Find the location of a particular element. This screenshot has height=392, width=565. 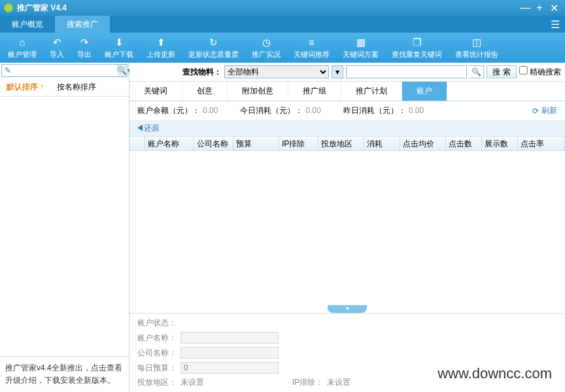

tool-upload: ⬆上传更新 is located at coordinates (161, 48).